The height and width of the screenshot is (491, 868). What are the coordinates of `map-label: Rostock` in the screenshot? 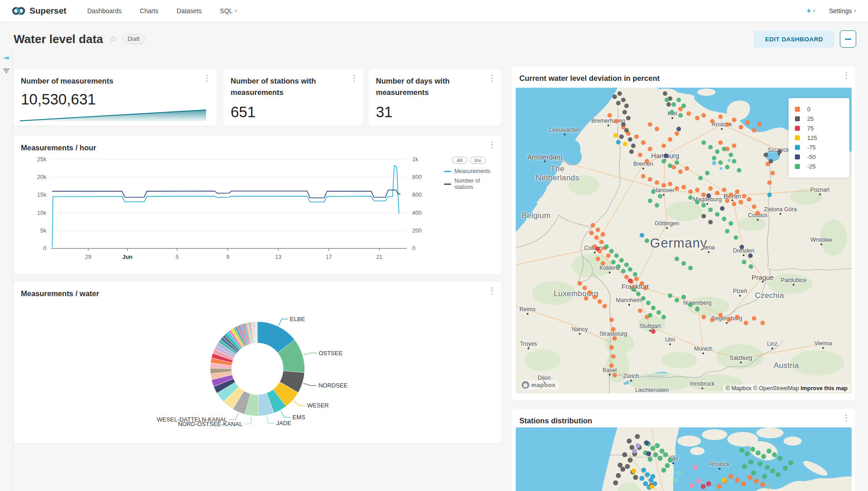 It's located at (719, 464).